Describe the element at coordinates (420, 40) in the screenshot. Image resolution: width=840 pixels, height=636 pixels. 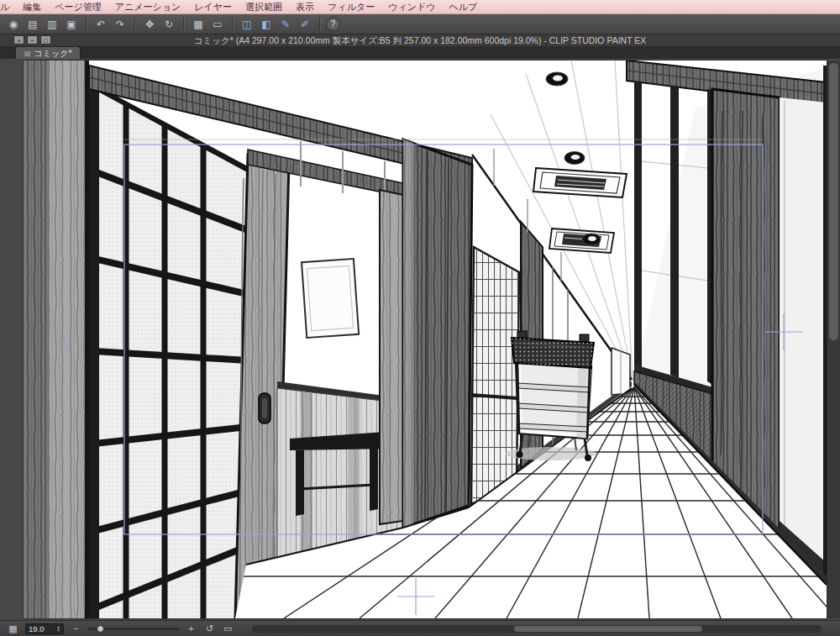
I see `document-title-bar: × − □ コミック* (A4 297.00 x 210.00mm 製本サイズ:…` at that location.